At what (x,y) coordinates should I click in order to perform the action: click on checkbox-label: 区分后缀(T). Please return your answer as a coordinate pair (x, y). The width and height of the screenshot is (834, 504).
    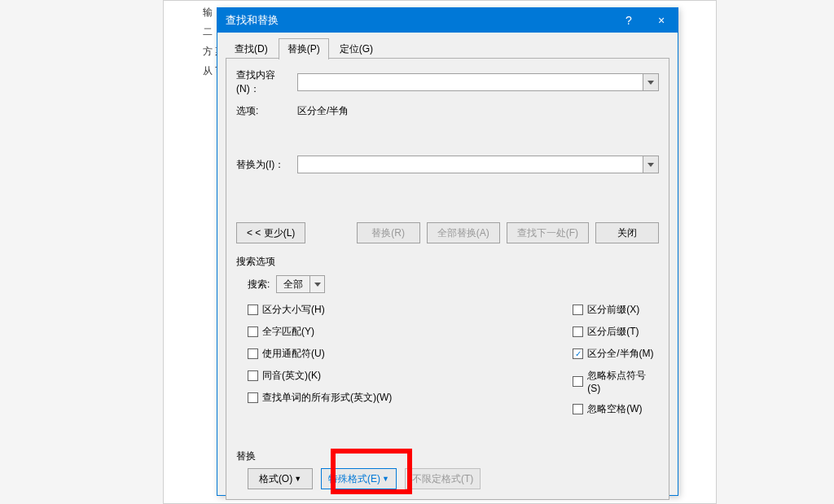
    Looking at the image, I should click on (612, 332).